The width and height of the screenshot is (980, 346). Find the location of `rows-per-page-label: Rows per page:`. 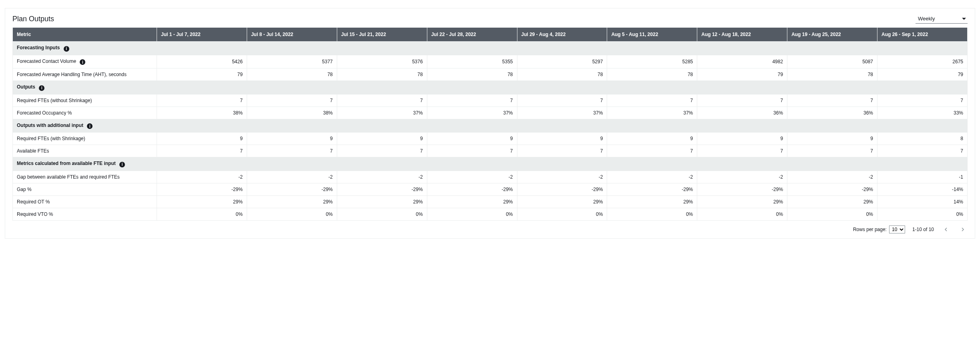

rows-per-page-label: Rows per page: is located at coordinates (870, 229).